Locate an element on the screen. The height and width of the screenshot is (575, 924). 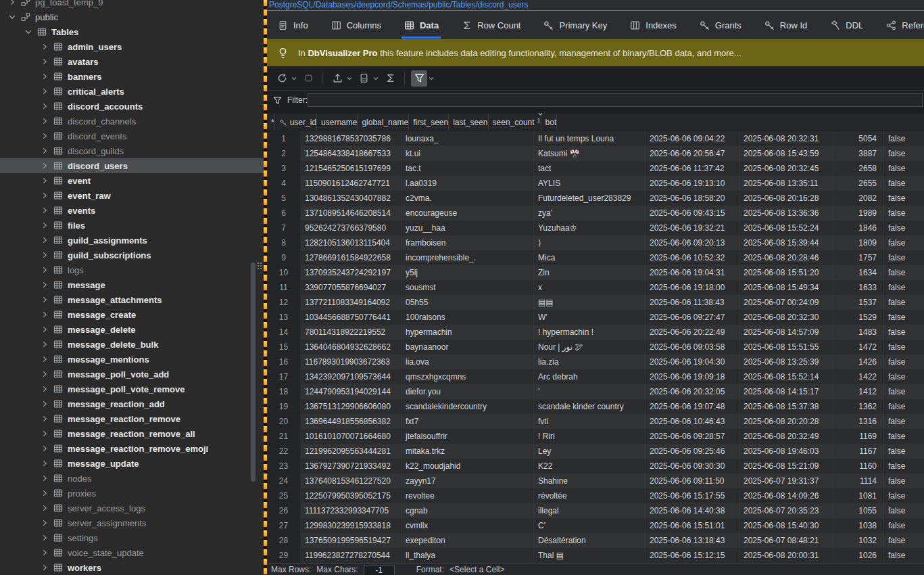
cell-user-id: 780114318922219552 is located at coordinates (351, 332).